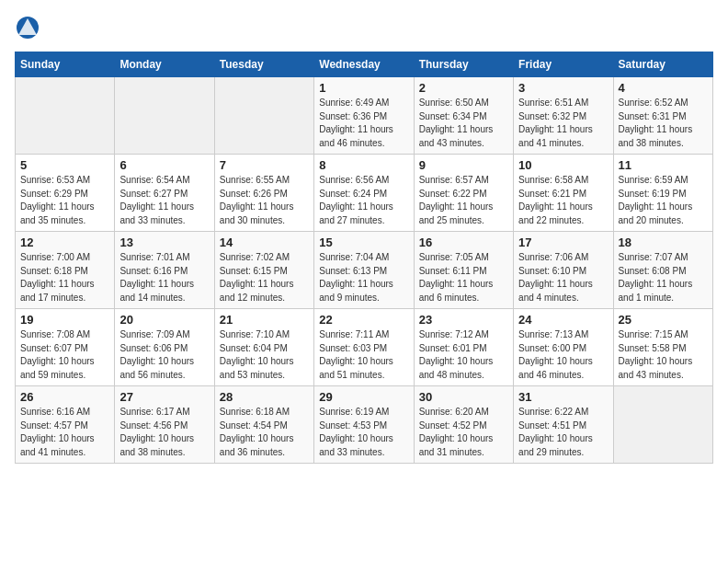 The height and width of the screenshot is (563, 728). What do you see at coordinates (563, 425) in the screenshot?
I see `day-cell: 31Sunrise: 6:22 AM Sunset: 4:51 PM Dayli…` at bounding box center [563, 425].